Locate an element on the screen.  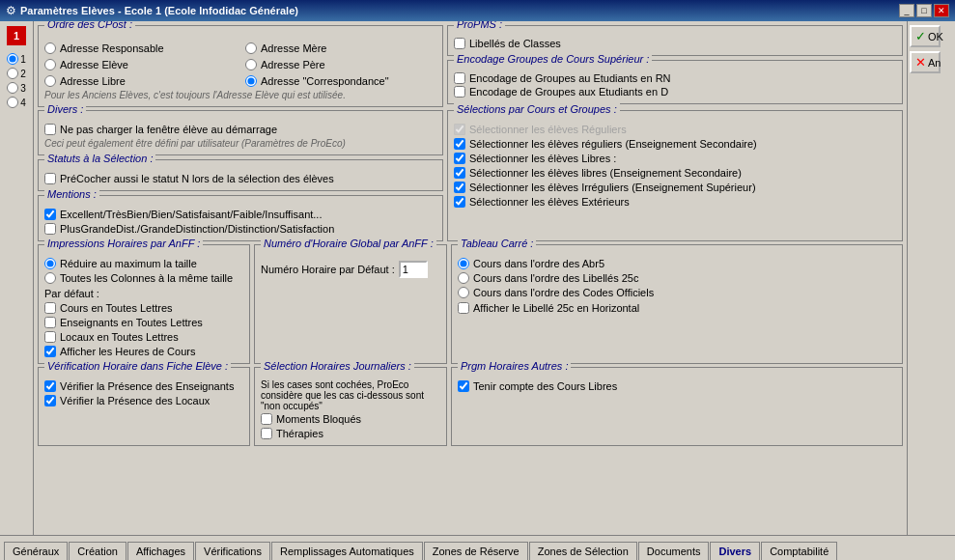
prgm-check-cours-libres: Tenir compte des Cours Libres is located at coordinates (677, 386).